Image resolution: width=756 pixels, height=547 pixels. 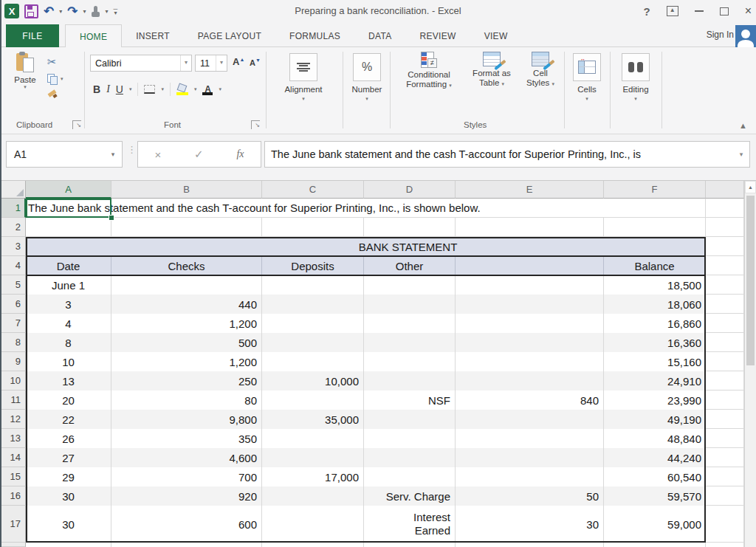 What do you see at coordinates (13, 323) in the screenshot?
I see `row-header-7: 7` at bounding box center [13, 323].